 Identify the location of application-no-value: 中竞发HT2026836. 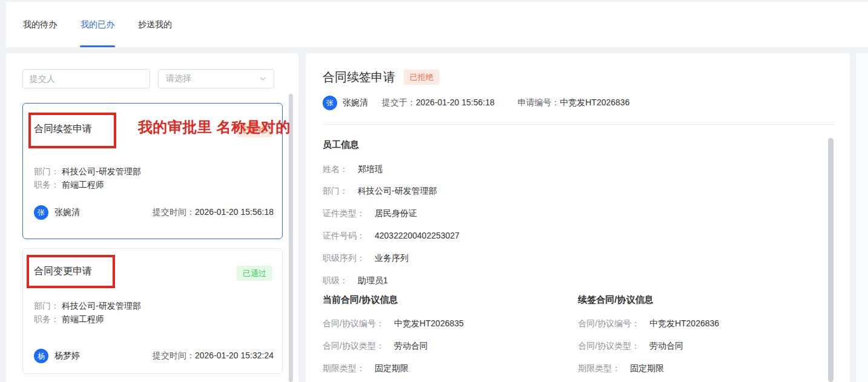
(594, 102).